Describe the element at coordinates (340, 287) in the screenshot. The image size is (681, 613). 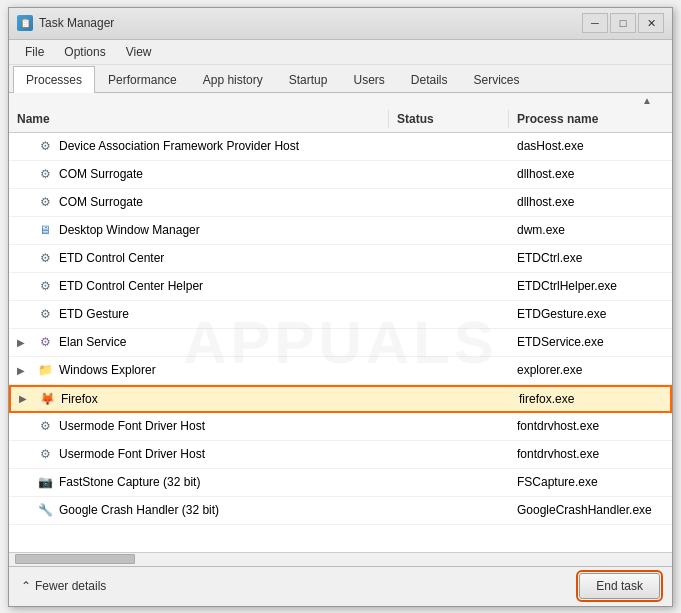
I see `table-row: ⚙ ETD Control Center Helper ETDCtrlHelpe…` at that location.